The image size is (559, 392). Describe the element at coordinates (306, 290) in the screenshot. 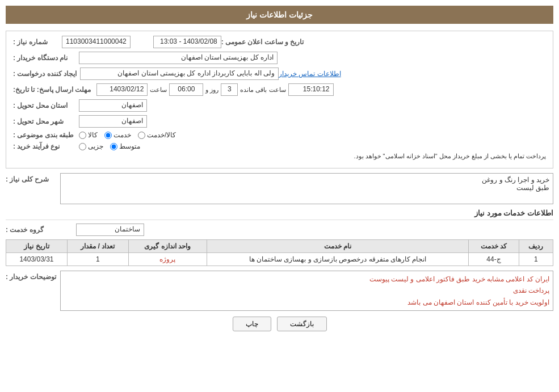

I see `buyer-notes-value: ایران کد اعلامی مشابه خرید طبق فاکتور اع…` at that location.